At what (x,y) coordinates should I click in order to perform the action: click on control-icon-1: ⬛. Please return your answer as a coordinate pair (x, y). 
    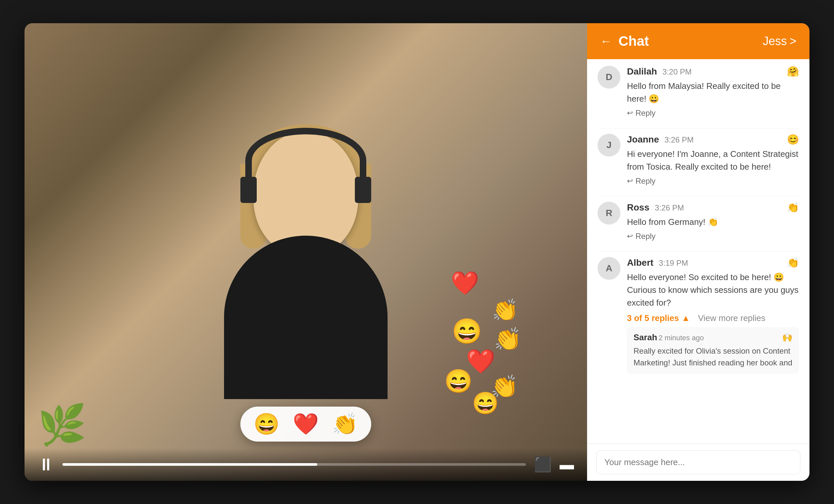
    Looking at the image, I should click on (543, 464).